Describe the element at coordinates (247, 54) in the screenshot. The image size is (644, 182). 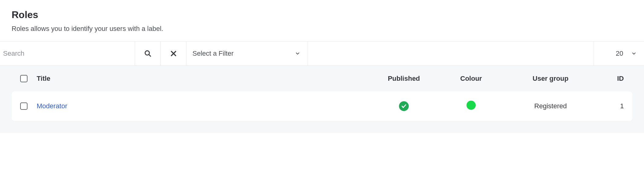
I see `filter-select: Select a Filter` at that location.